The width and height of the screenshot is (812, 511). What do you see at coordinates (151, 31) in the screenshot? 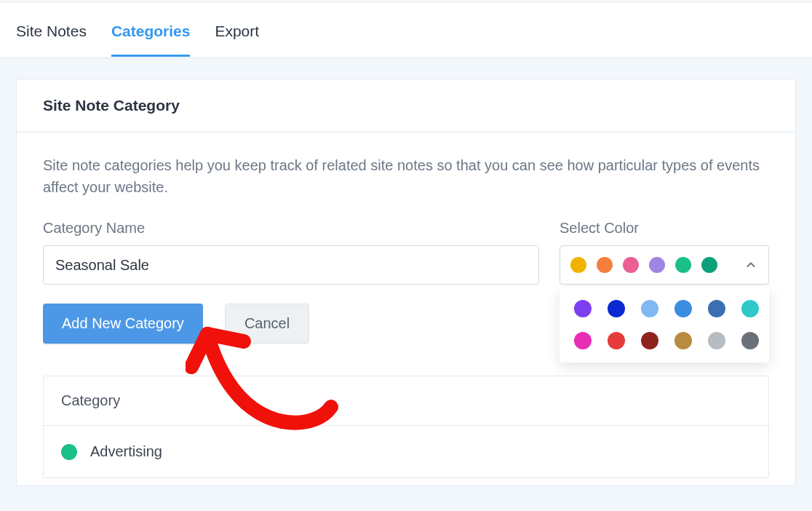
I see `tab-categories: Categories` at bounding box center [151, 31].